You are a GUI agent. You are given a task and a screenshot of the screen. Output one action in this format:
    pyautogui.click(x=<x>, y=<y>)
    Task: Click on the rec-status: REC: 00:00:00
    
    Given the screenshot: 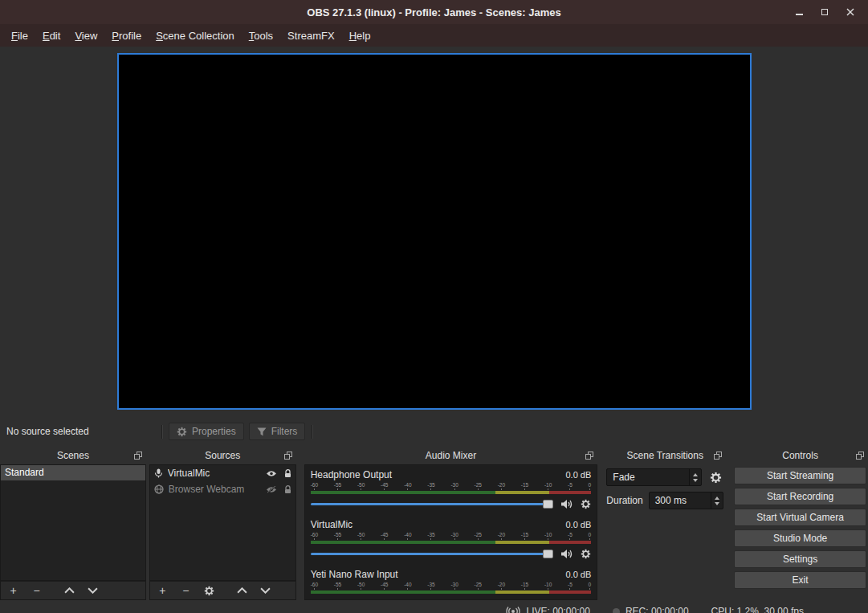 What is the action you would take?
    pyautogui.click(x=650, y=609)
    